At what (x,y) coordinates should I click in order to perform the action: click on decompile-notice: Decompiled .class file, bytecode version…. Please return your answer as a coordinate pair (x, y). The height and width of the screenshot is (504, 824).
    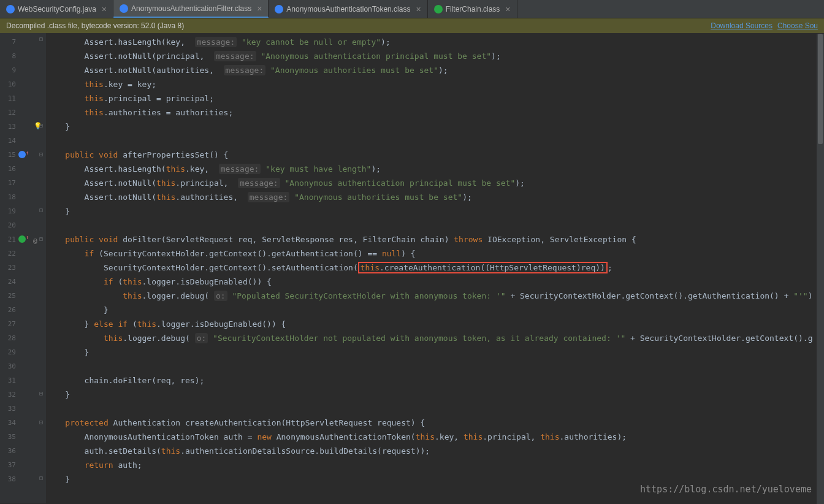
    Looking at the image, I should click on (412, 26).